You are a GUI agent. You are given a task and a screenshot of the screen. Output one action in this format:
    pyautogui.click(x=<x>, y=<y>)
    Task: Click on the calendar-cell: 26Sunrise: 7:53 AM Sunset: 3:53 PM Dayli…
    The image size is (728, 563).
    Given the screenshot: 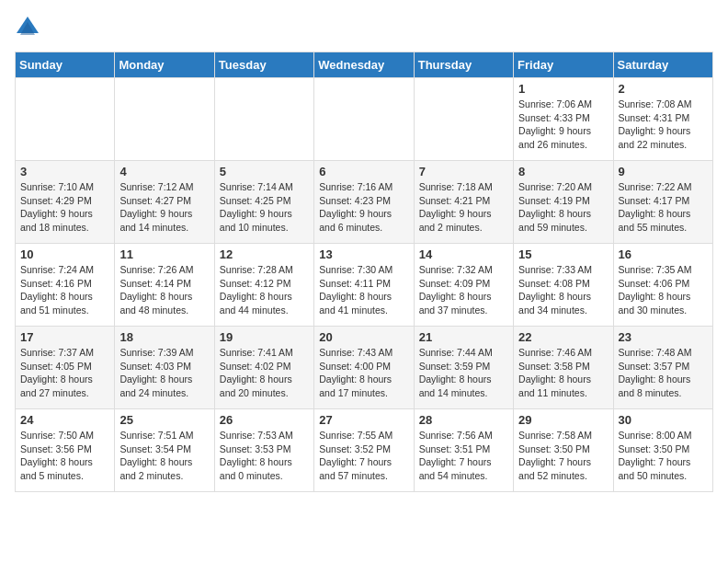 What is the action you would take?
    pyautogui.click(x=264, y=451)
    